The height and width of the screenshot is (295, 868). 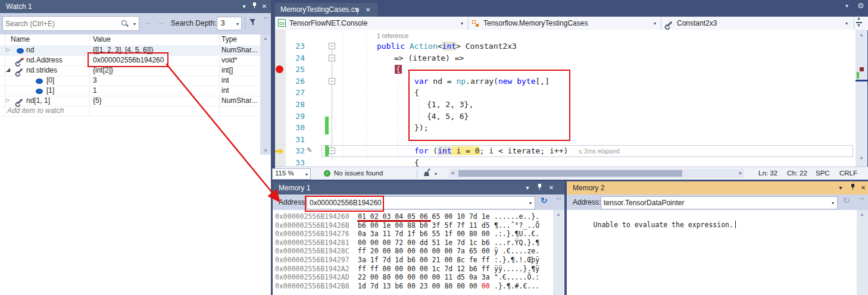 I want to click on zoom-chevron-icon: ▾, so click(x=307, y=174).